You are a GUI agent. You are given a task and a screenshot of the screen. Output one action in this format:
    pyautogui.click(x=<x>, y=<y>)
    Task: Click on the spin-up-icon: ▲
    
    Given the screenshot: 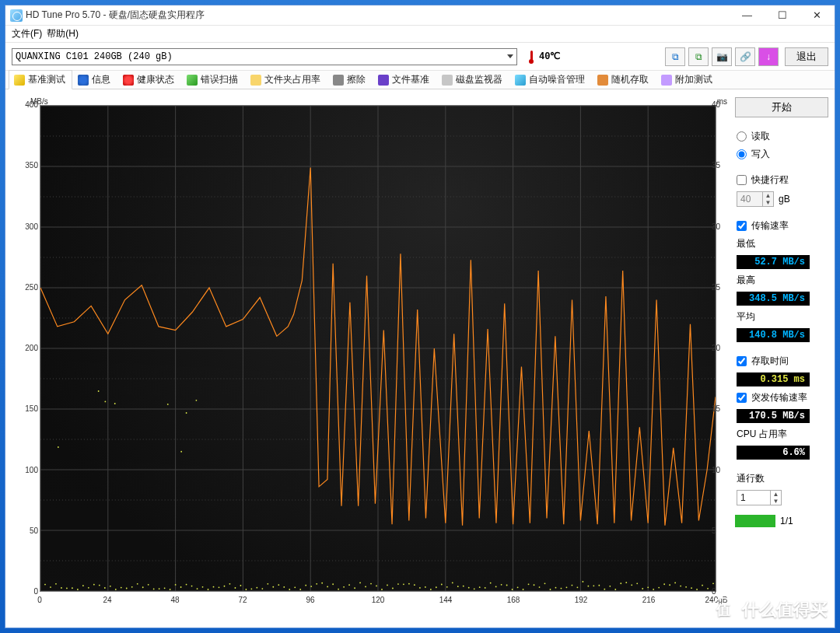 What is the action you would take?
    pyautogui.click(x=776, y=495)
    